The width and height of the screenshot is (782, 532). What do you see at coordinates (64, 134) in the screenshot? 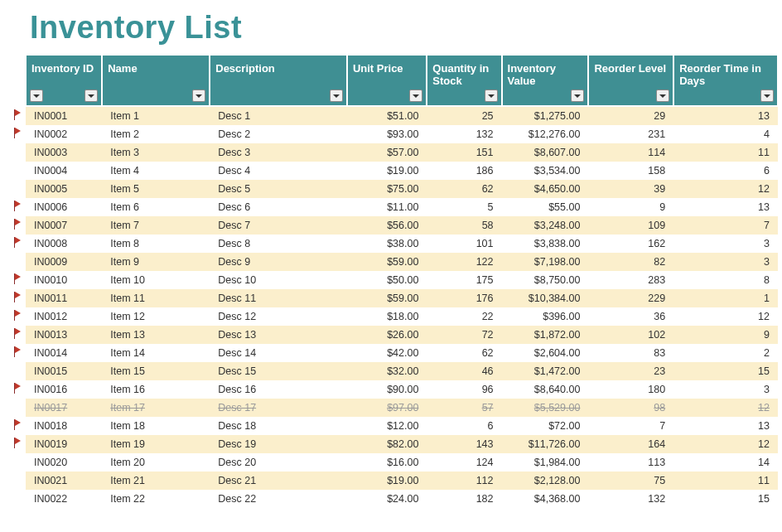
I see `cell-id: IN0002` at bounding box center [64, 134].